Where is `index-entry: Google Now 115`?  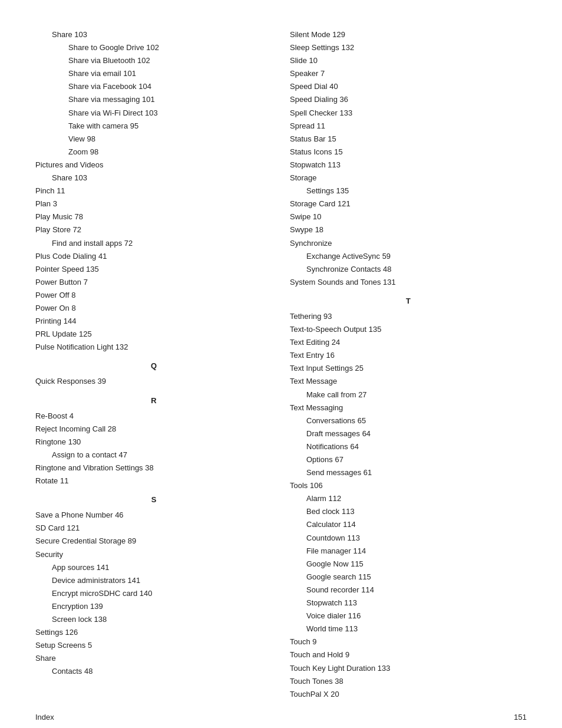
index-entry: Google Now 115 is located at coordinates (408, 564).